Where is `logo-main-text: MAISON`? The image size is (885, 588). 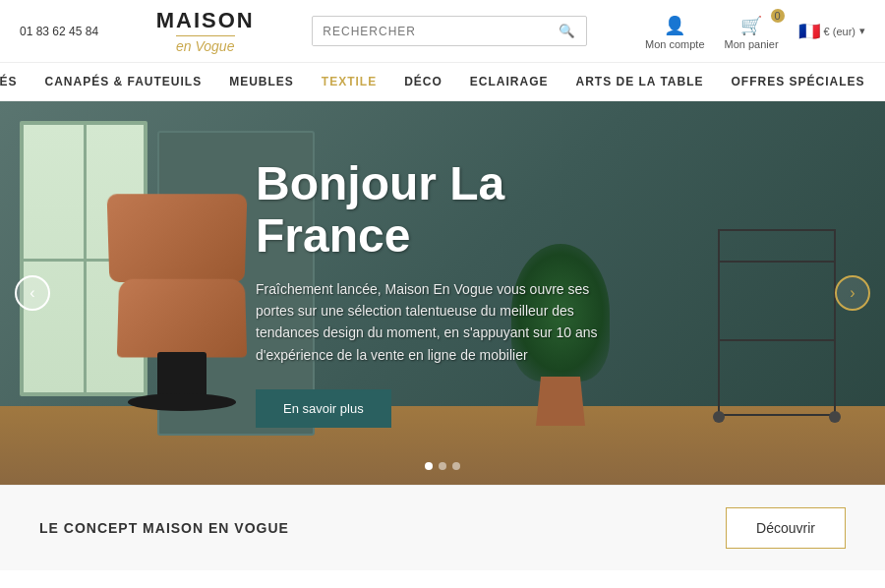
logo-main-text: MAISON is located at coordinates (206, 21).